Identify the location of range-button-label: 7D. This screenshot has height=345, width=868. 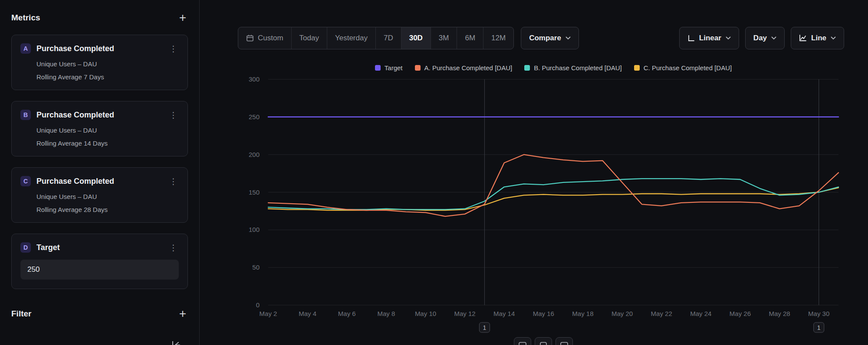
(388, 38).